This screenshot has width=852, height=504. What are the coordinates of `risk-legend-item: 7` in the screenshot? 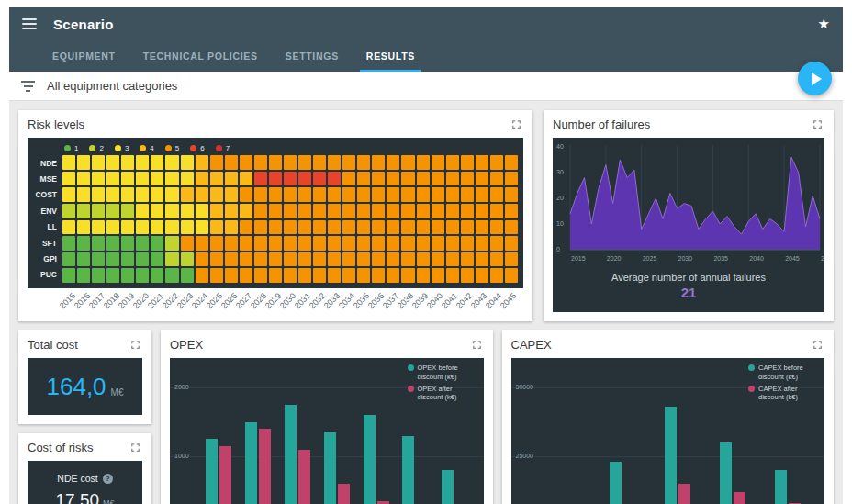 It's located at (222, 149).